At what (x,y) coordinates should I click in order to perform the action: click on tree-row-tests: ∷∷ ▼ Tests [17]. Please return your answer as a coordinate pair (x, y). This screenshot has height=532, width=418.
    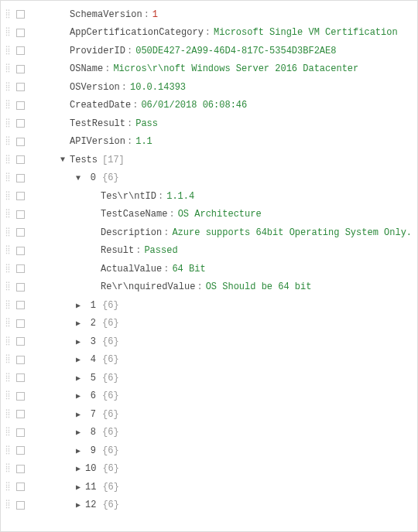
    Looking at the image, I should click on (209, 160).